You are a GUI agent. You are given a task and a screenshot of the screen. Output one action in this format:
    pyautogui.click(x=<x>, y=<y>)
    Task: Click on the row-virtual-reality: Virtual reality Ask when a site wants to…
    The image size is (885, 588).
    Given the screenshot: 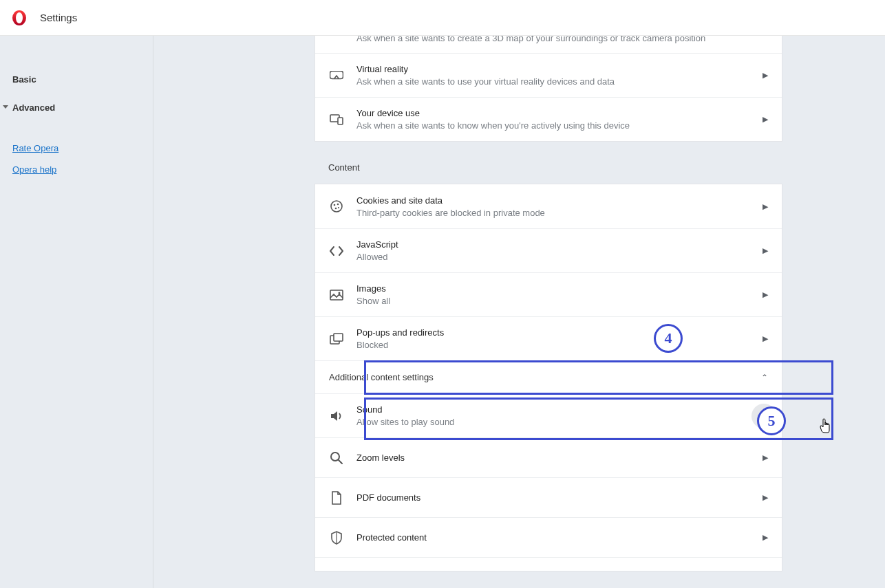 What is the action you would take?
    pyautogui.click(x=548, y=75)
    